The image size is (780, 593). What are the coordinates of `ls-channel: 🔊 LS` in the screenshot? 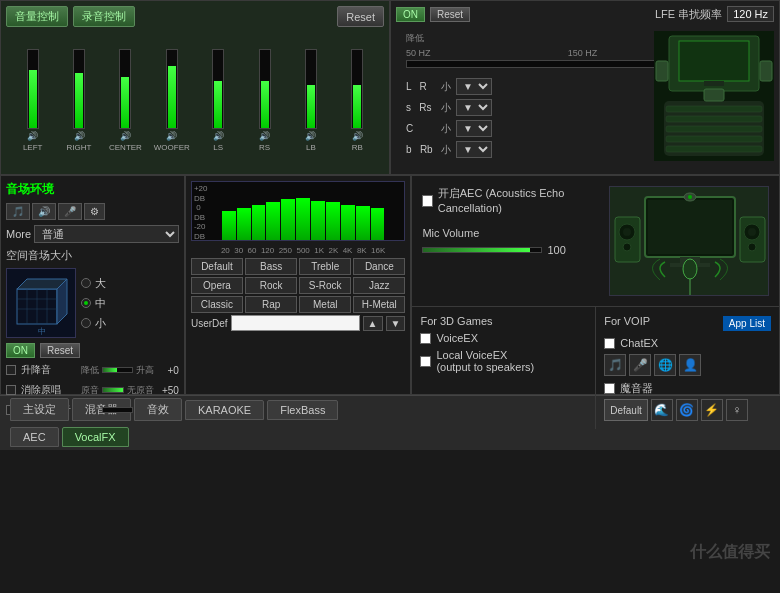 It's located at (218, 100).